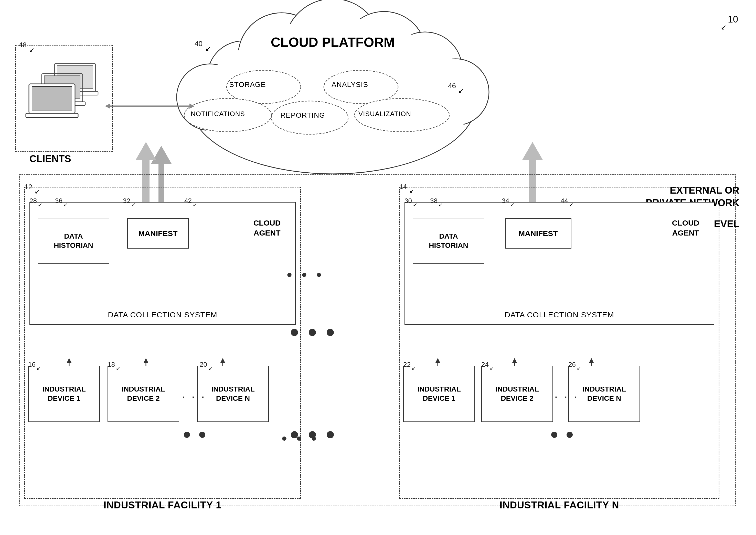  Describe the element at coordinates (194, 393) in the screenshot. I see `facility1-device-dots: . . .` at that location.